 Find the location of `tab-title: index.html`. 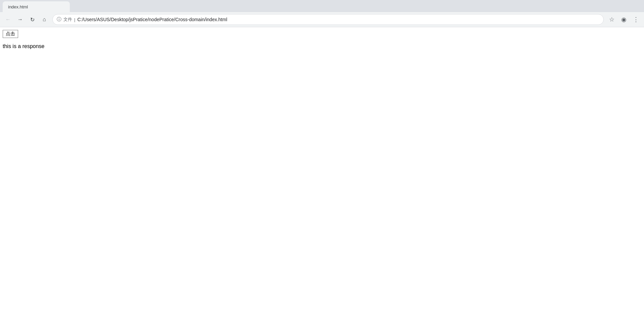

tab-title: index.html is located at coordinates (18, 7).